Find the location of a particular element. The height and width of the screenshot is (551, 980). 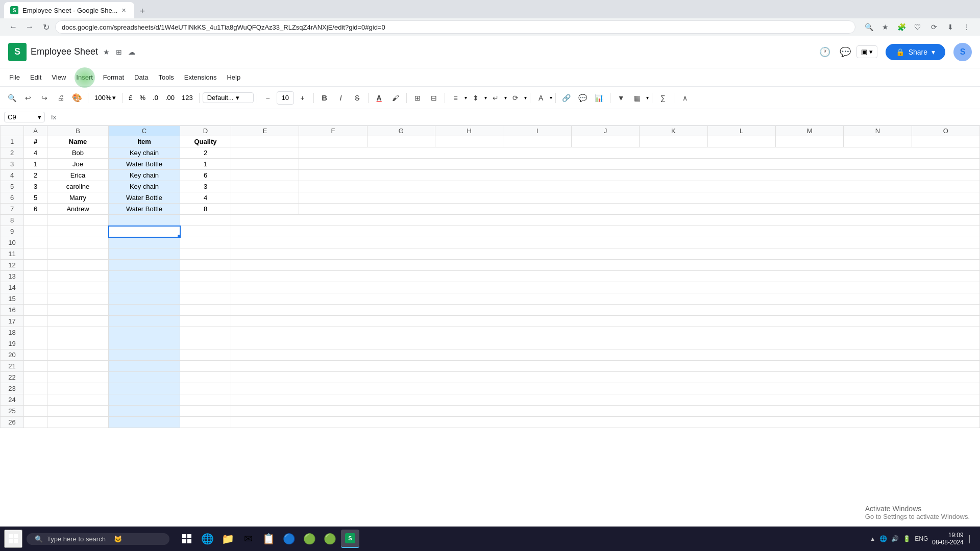

filter-view-button: ▦ is located at coordinates (638, 98).